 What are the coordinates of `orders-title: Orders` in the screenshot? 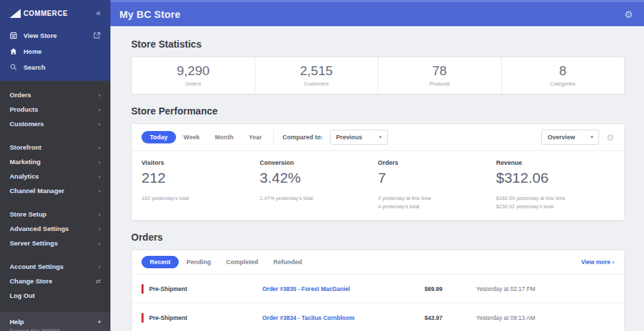 It's located at (378, 237).